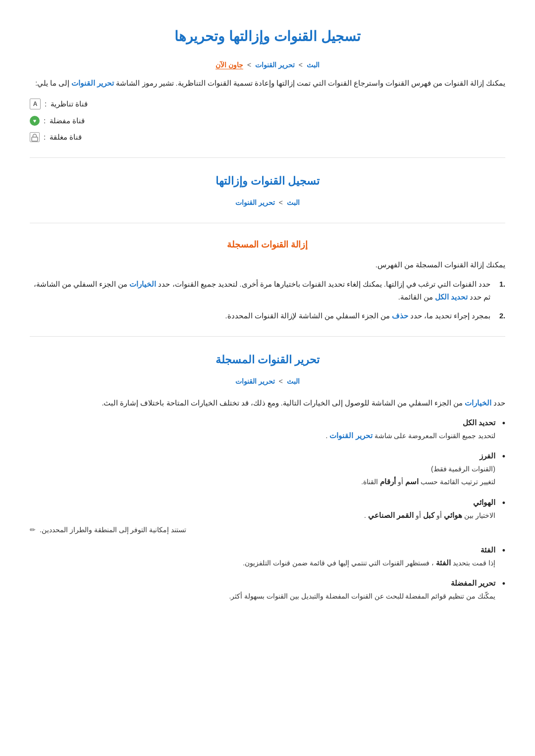 This screenshot has height=756, width=535. I want to click on option-antenna-mid2: أو, so click(418, 515).